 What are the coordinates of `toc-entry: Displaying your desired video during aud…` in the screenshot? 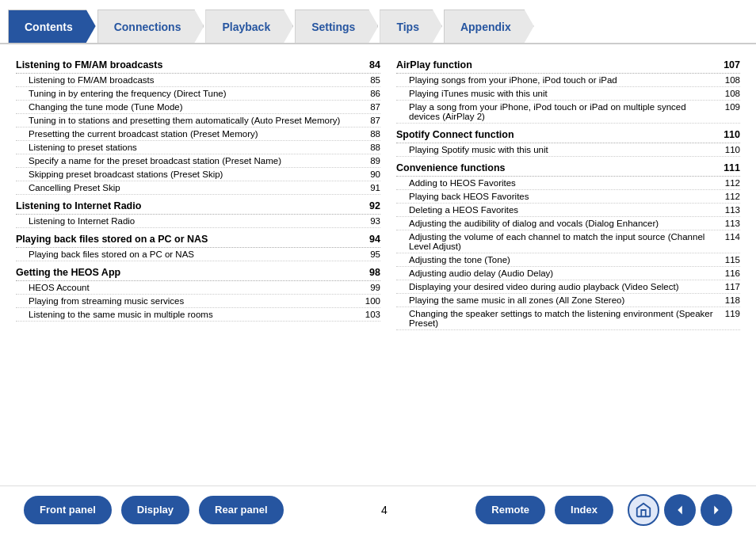 It's located at (568, 287).